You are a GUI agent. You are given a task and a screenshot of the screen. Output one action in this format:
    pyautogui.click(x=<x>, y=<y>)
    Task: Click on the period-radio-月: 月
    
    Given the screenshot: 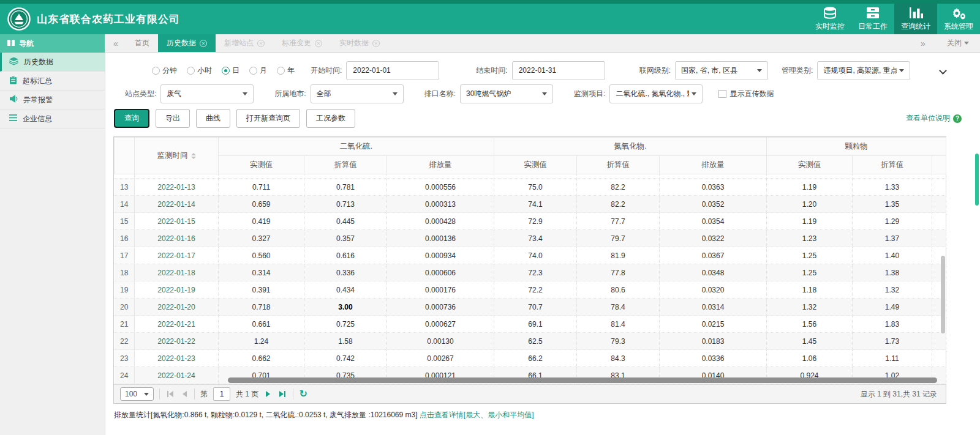 What is the action you would take?
    pyautogui.click(x=258, y=71)
    